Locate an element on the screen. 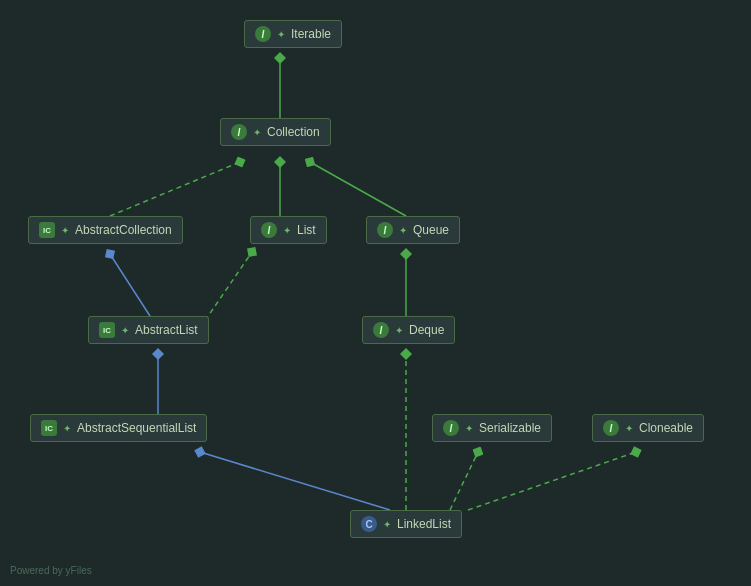  leaf-icon-linkedlist: ✦ is located at coordinates (387, 524).